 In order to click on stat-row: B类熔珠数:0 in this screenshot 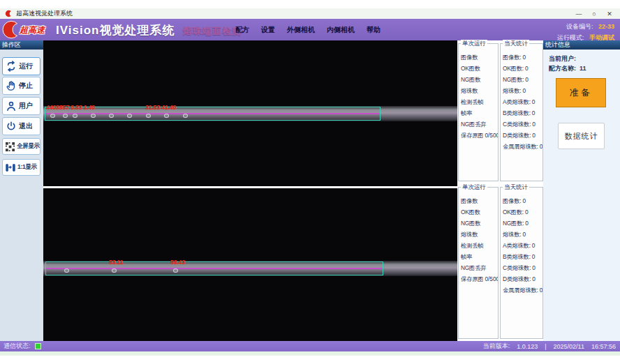, I will do `click(522, 255)`.